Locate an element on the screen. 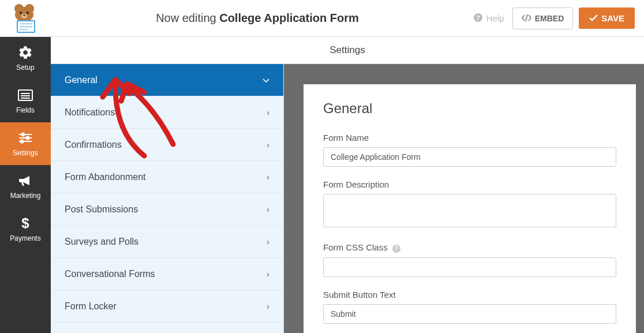 The width and height of the screenshot is (644, 333). settings-menu-surveys-polls: Surveys and Polls › is located at coordinates (167, 242).